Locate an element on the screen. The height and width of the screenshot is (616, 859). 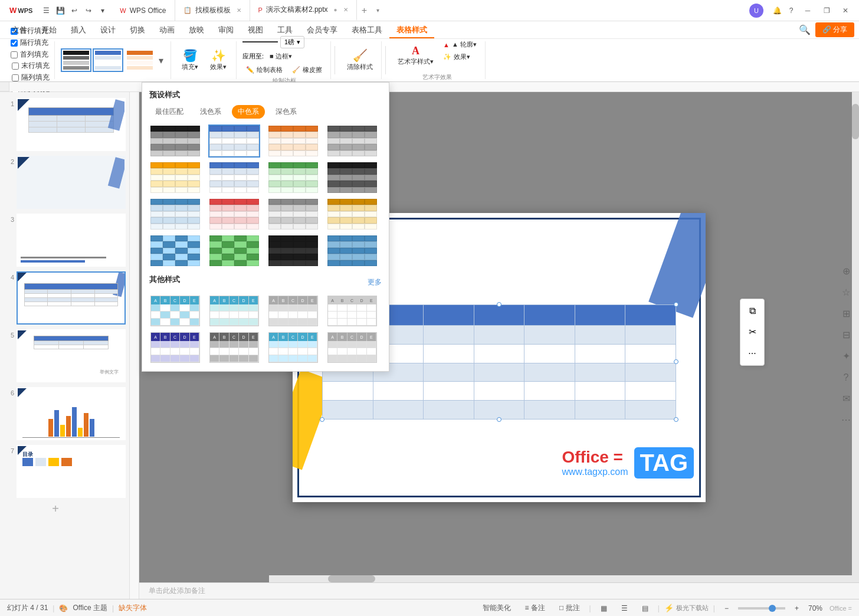
share-button: 🔗 分享 is located at coordinates (835, 30).